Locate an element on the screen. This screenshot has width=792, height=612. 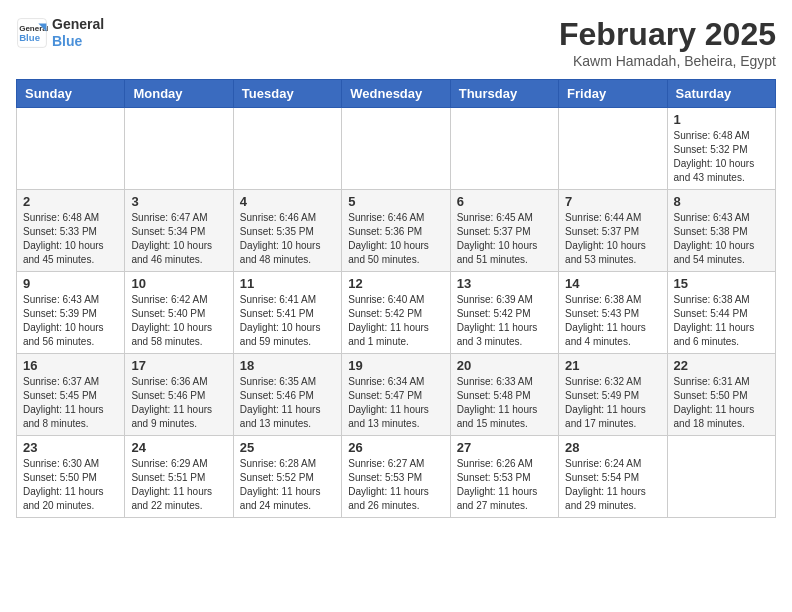
calendar-cell: 13Sunrise: 6:39 AM Sunset: 5:42 PM Dayli… is located at coordinates (504, 313).